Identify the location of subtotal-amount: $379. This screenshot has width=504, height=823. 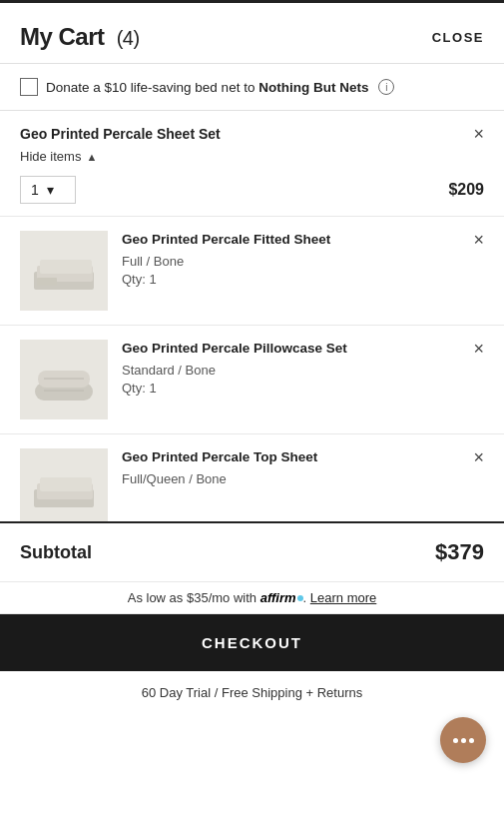
(459, 552).